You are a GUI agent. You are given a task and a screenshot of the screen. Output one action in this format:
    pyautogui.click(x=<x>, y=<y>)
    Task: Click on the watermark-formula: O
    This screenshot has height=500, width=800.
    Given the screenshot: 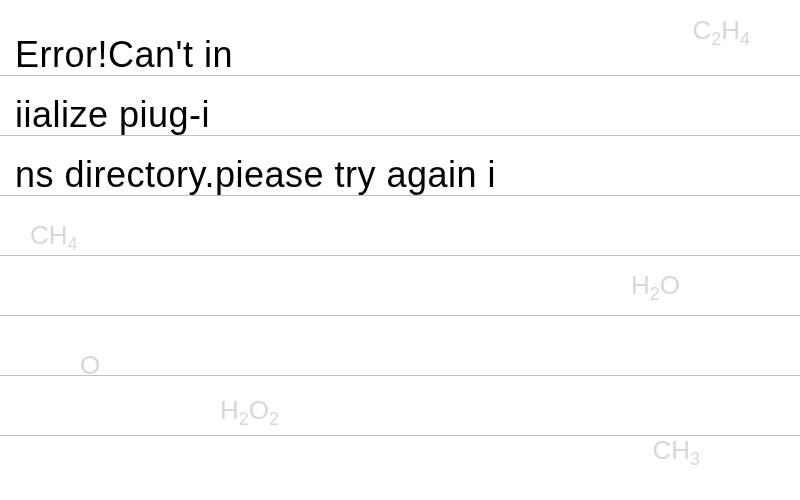 What is the action you would take?
    pyautogui.click(x=90, y=366)
    